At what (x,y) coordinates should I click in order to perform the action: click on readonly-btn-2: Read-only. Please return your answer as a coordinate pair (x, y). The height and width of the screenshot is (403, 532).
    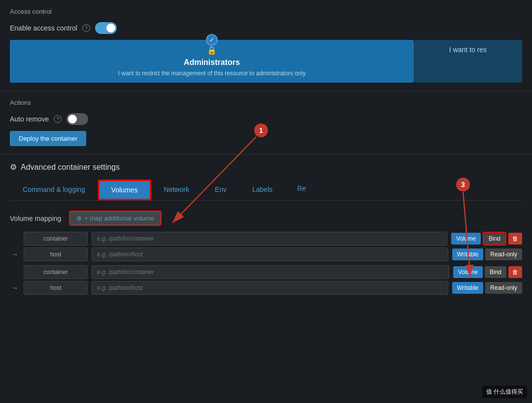
    Looking at the image, I should click on (503, 288).